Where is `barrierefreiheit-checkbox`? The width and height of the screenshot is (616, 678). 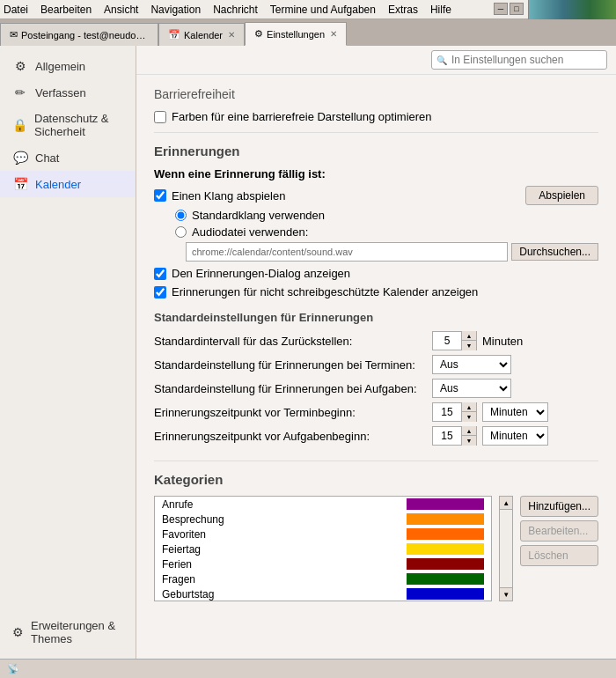 barrierefreiheit-checkbox is located at coordinates (160, 117).